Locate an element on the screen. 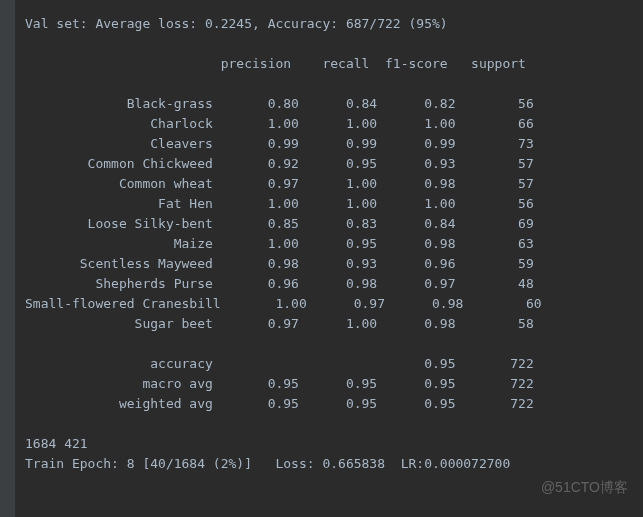 The height and width of the screenshot is (517, 643). table-row: Small-flowered Cranesbill 1.00 0.97 0.98… is located at coordinates (329, 304).